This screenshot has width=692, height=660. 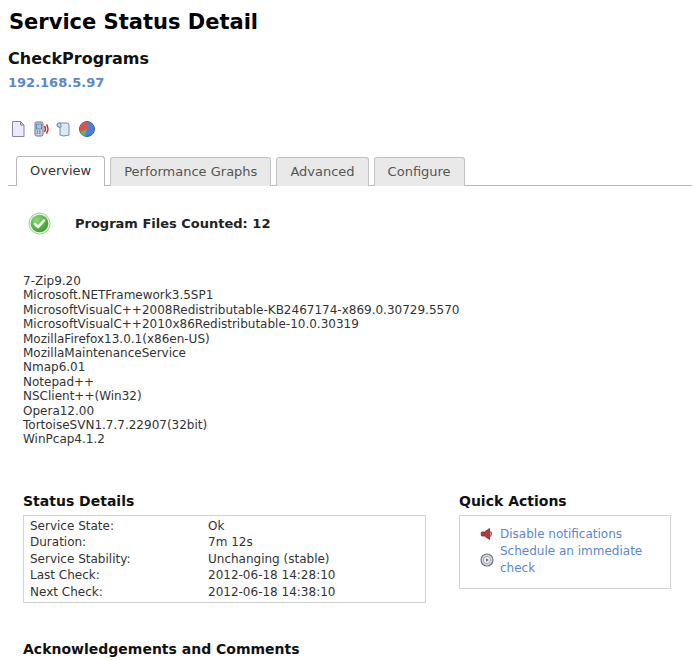 What do you see at coordinates (565, 560) in the screenshot?
I see `schedule-immediate-check-link: Schedule an immediate check` at bounding box center [565, 560].